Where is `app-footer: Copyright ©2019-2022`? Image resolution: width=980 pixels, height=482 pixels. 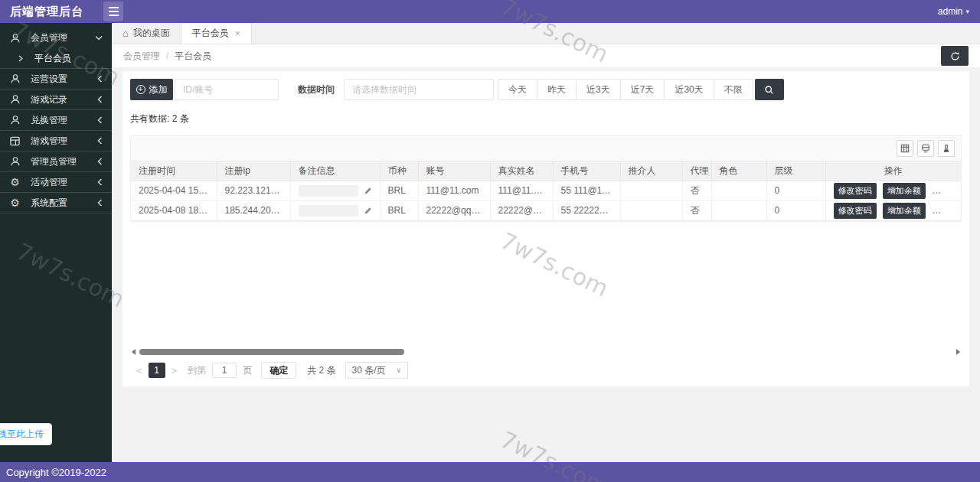
app-footer: Copyright ©2019-2022 is located at coordinates (490, 472).